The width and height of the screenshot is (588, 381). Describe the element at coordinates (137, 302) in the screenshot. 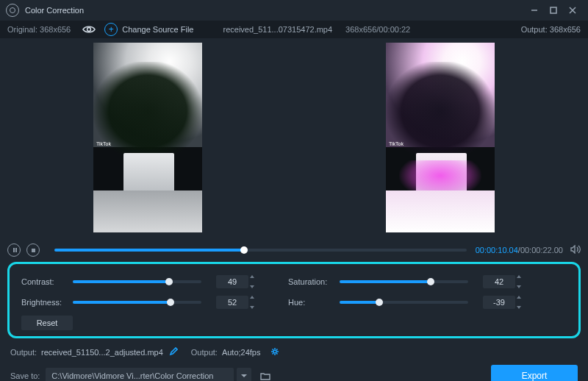

I see `brightness-slider` at that location.